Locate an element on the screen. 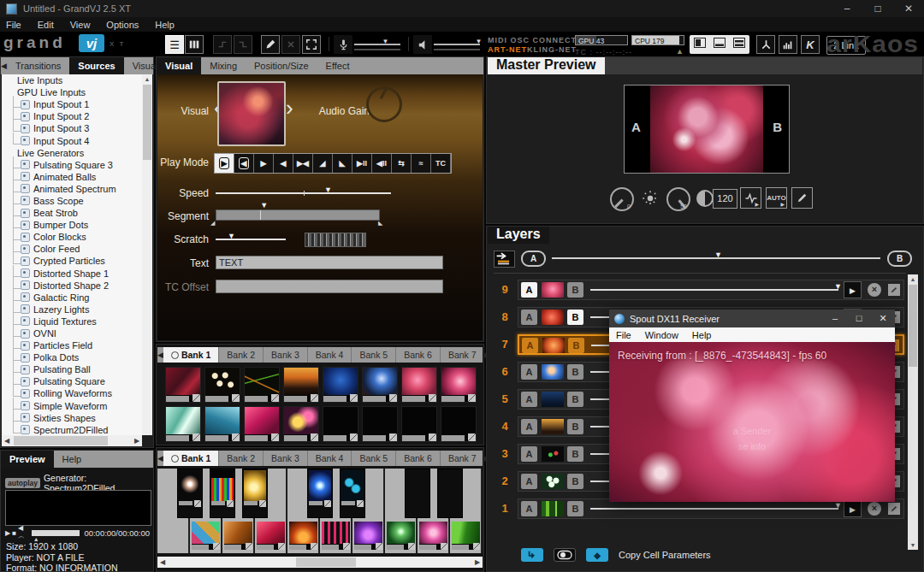 The image size is (924, 572). tab-bank-2: Bank 2 is located at coordinates (240, 458).